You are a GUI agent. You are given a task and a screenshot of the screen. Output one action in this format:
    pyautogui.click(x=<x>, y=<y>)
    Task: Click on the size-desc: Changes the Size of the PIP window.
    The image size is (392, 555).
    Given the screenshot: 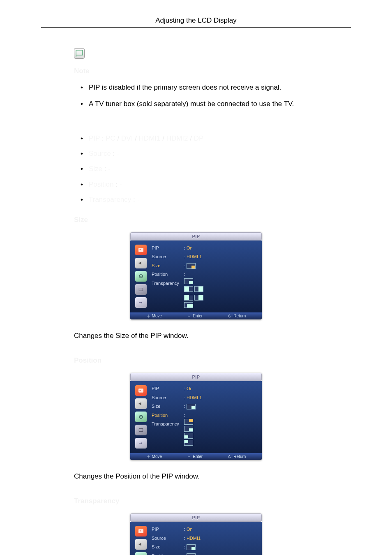 What is the action you would take?
    pyautogui.click(x=196, y=336)
    